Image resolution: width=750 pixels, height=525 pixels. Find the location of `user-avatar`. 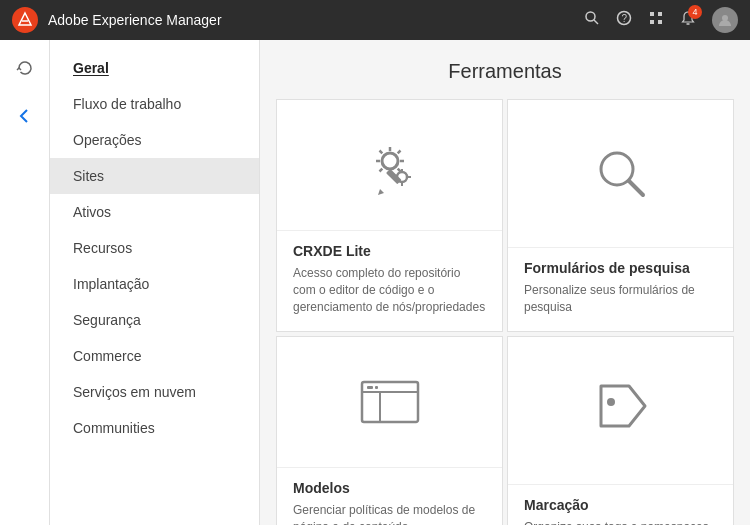

user-avatar is located at coordinates (725, 20).